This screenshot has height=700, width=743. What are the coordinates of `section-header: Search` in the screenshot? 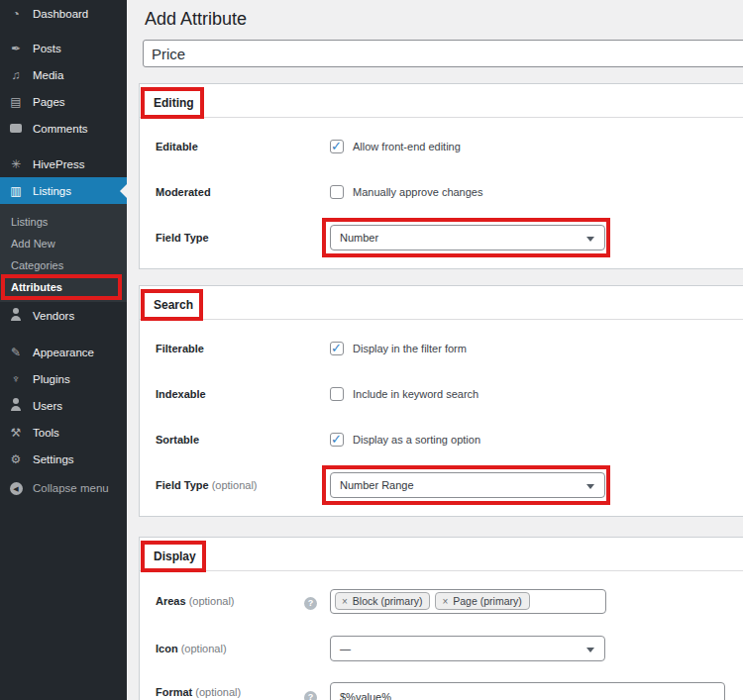 It's located at (442, 303).